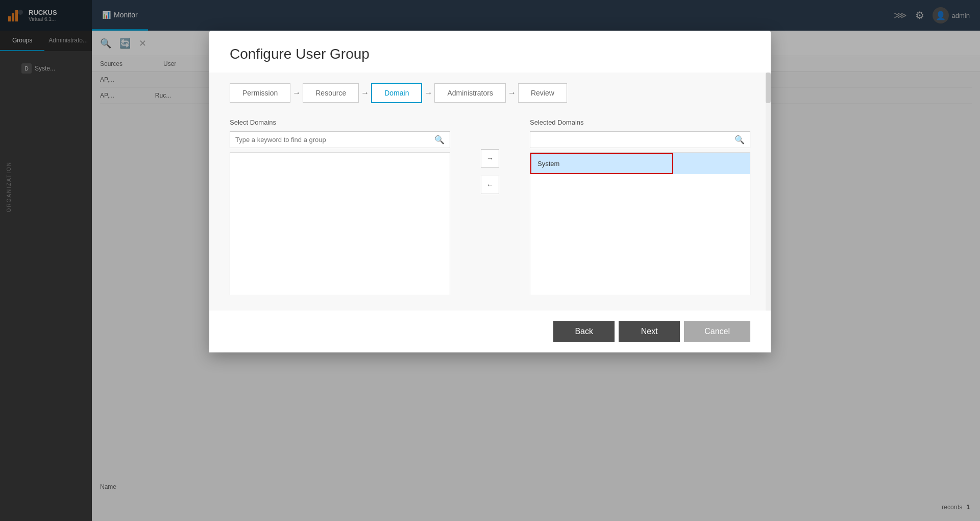 The width and height of the screenshot is (980, 521). Describe the element at coordinates (340, 207) in the screenshot. I see `select-domains-col: Select Domains 🔍` at that location.